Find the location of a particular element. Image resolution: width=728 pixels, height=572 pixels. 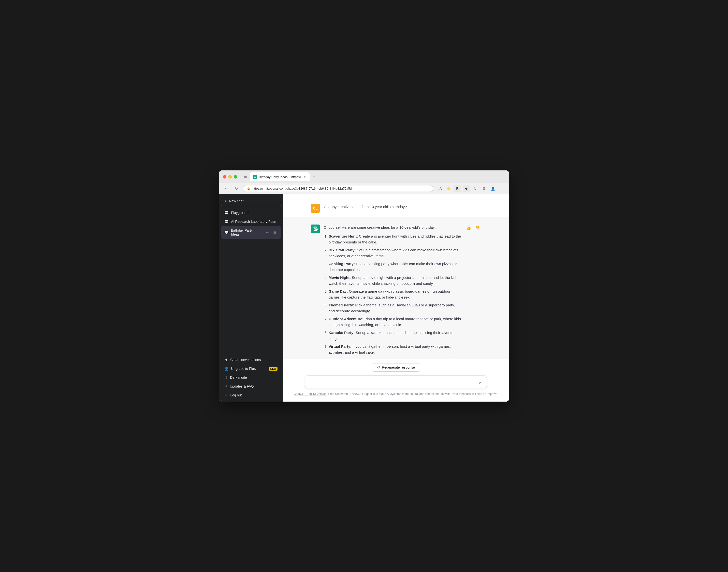

chat-messages: CL Got any creative ideas for a 10 year … is located at coordinates (396, 277).